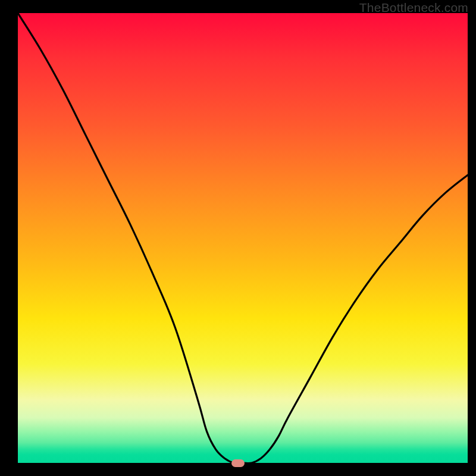 The height and width of the screenshot is (476, 476). I want to click on watermark-text: TheBottleneck.com, so click(414, 8).